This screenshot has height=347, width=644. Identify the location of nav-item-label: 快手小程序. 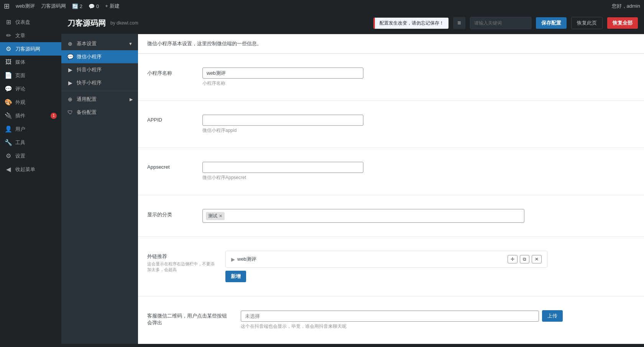
(89, 83).